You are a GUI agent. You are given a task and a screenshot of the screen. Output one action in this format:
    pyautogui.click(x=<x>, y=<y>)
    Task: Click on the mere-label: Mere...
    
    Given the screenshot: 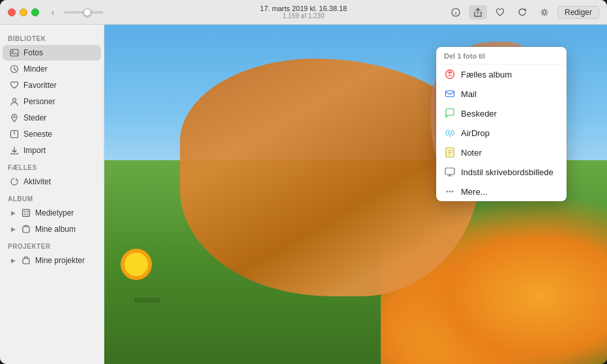 What is the action you would take?
    pyautogui.click(x=474, y=191)
    